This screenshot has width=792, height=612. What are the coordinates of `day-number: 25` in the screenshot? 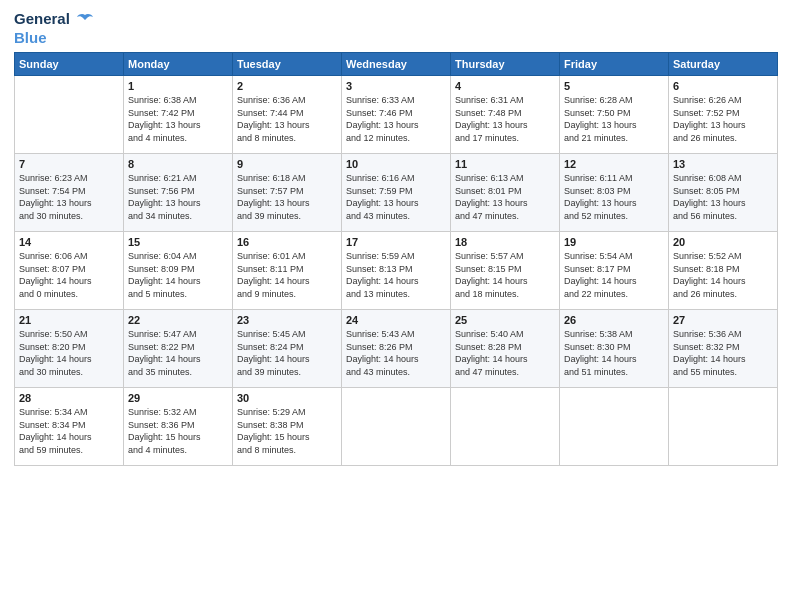 It's located at (505, 320).